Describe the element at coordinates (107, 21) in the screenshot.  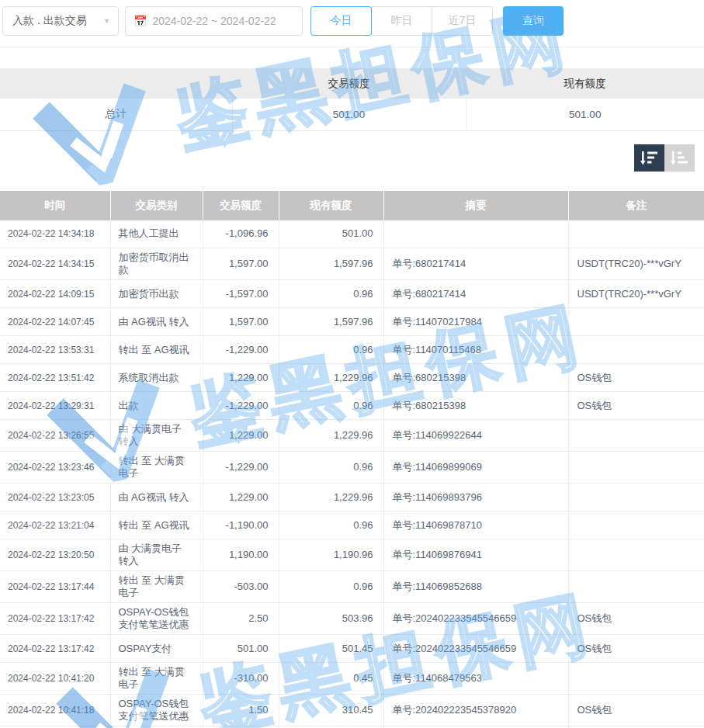
I see `chevron-down-icon: ▼` at that location.